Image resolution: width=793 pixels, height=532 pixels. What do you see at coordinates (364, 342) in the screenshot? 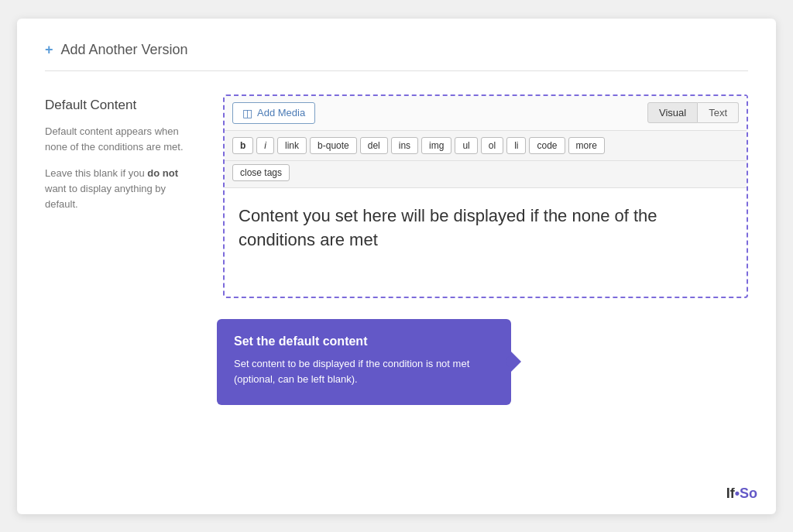
I see `tooltip-title: Set the default content` at bounding box center [364, 342].